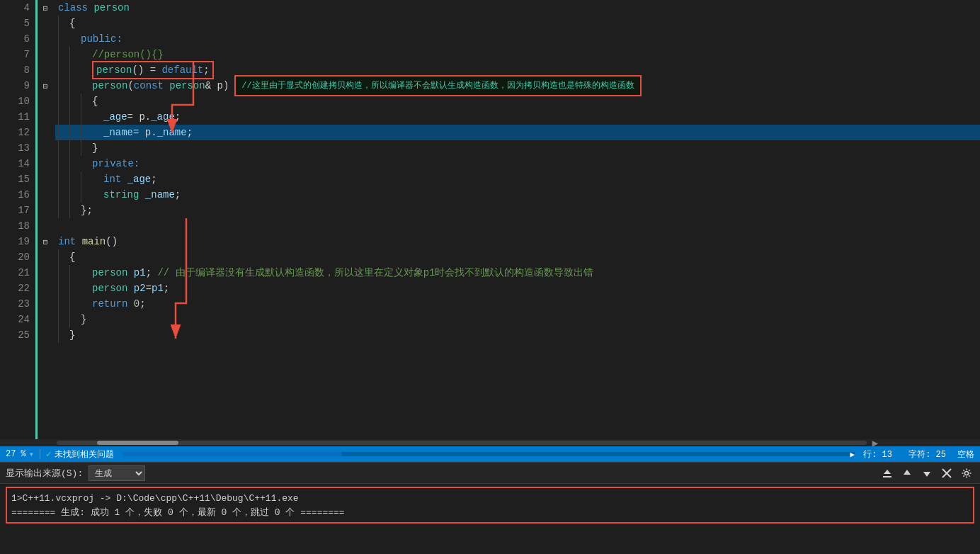 The width and height of the screenshot is (980, 554). What do you see at coordinates (518, 117) in the screenshot?
I see `code-line-11: _age = p._age;` at bounding box center [518, 117].